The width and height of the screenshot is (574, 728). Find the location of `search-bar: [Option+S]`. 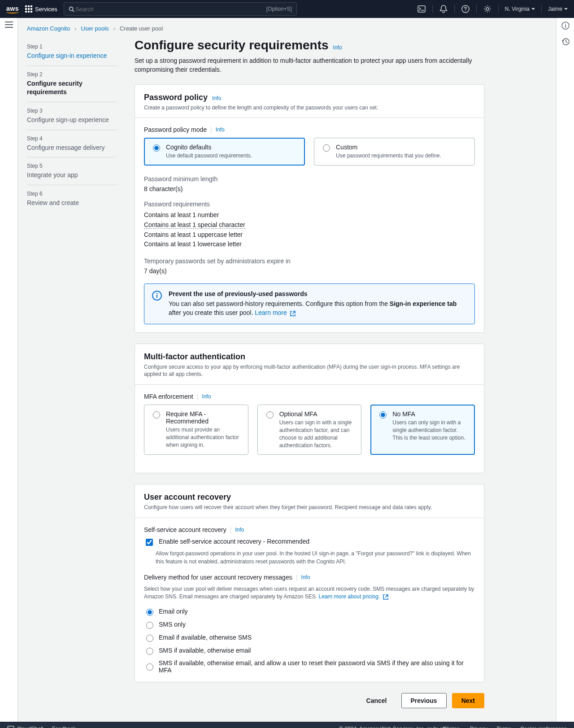

search-bar: [Option+S] is located at coordinates (180, 9).